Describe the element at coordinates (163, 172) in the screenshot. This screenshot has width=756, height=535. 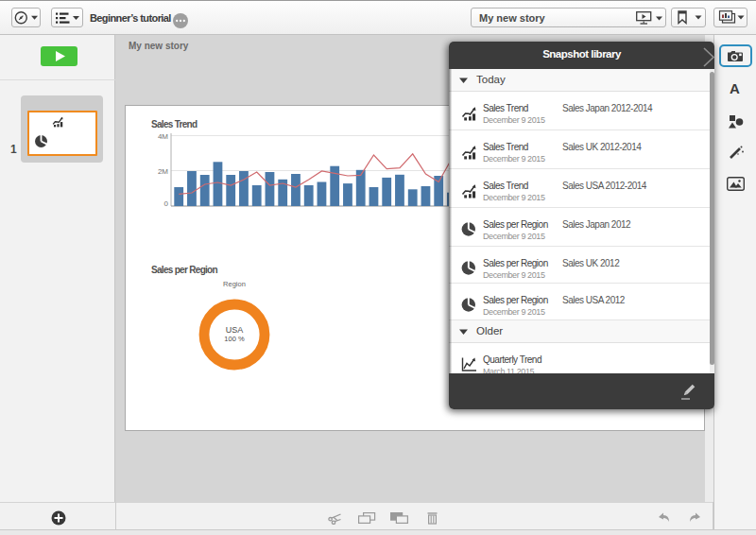
I see `svg-text: 2M` at that location.